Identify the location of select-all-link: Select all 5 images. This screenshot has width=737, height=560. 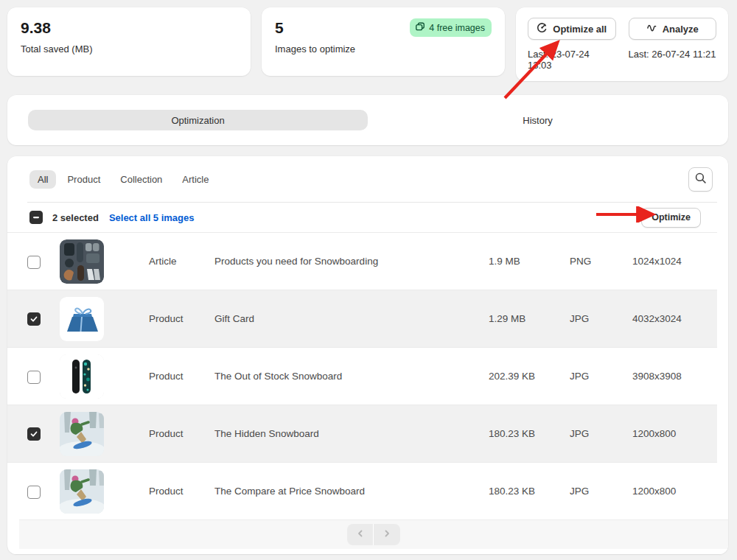
(152, 218).